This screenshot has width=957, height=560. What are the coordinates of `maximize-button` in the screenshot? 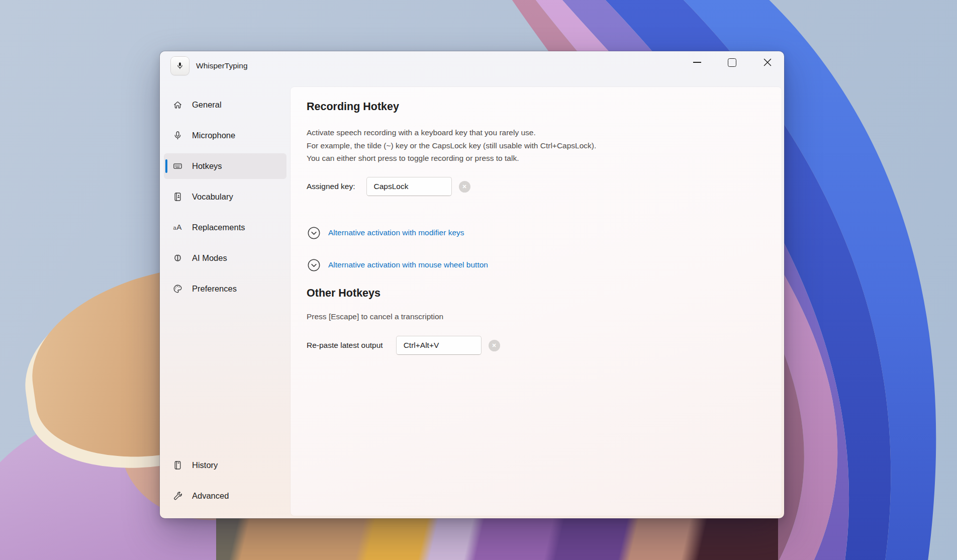 It's located at (732, 62).